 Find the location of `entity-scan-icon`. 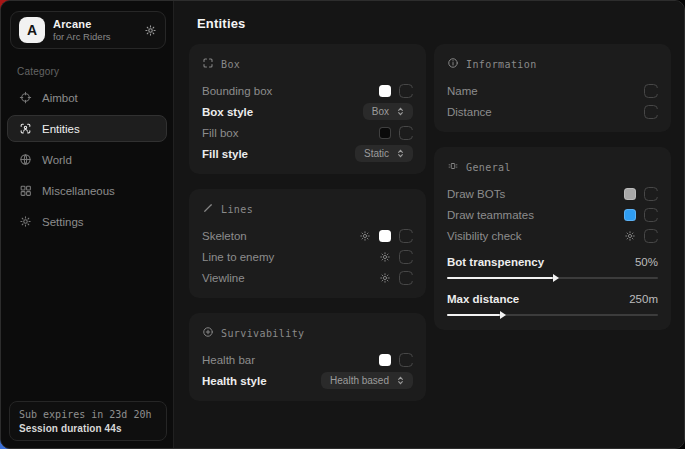

entity-scan-icon is located at coordinates (26, 128).